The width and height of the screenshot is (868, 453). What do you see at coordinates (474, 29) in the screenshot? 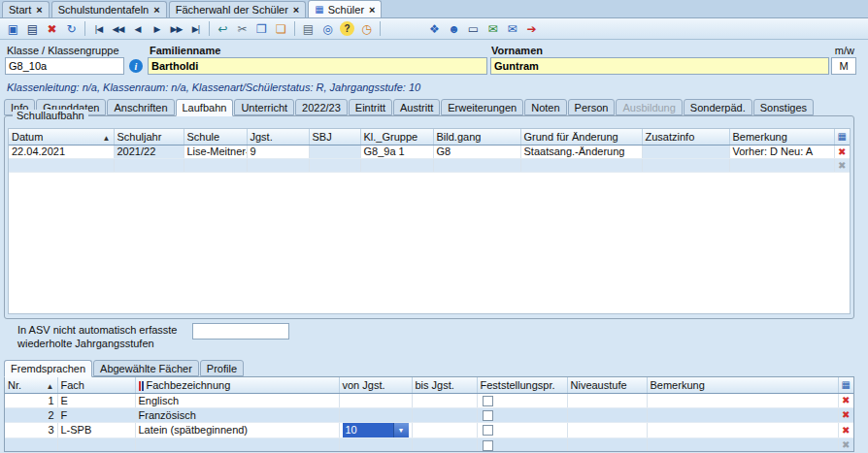
I see `workstation-icon: ▭` at bounding box center [474, 29].